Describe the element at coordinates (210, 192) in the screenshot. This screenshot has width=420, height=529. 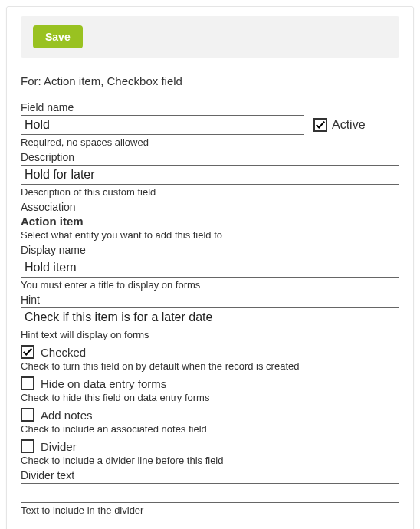
I see `description-help: Description of this custom field` at that location.